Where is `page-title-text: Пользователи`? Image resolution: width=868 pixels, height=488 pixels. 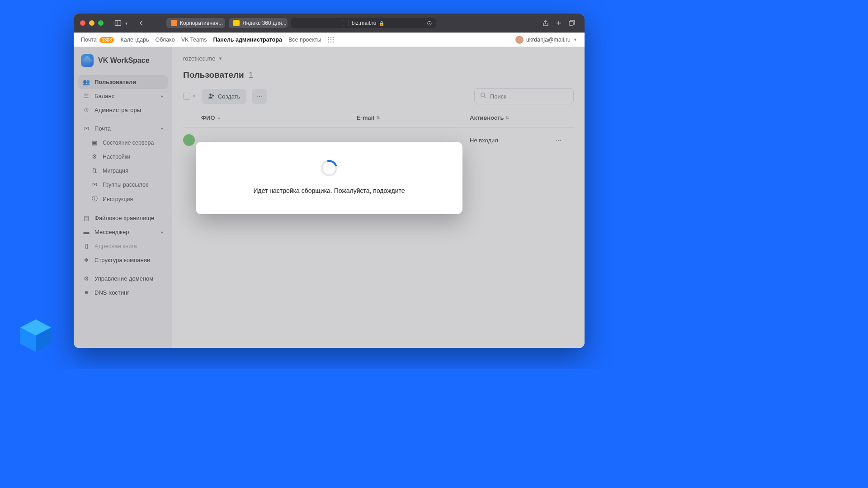 page-title-text: Пользователи is located at coordinates (213, 75).